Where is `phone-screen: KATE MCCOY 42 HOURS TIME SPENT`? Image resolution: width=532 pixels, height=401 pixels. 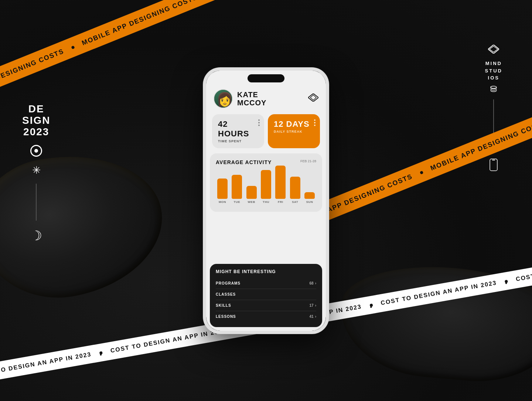 phone-screen: KATE MCCOY 42 HOURS TIME SPENT is located at coordinates (266, 201).